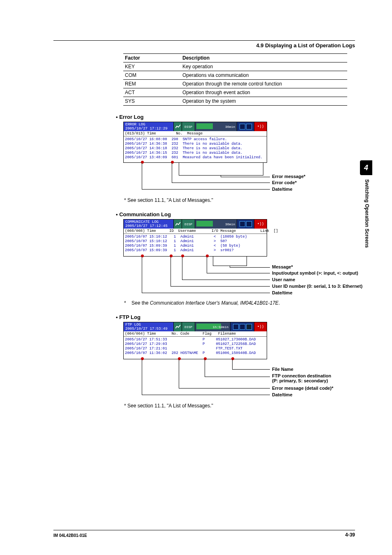 Image resolution: width=392 pixels, height=555 pixels. What do you see at coordinates (195, 349) in the screenshot?
I see `log-row: 2005/10/27 17:21:01 FTP_TEST.TXT` at bounding box center [195, 349].